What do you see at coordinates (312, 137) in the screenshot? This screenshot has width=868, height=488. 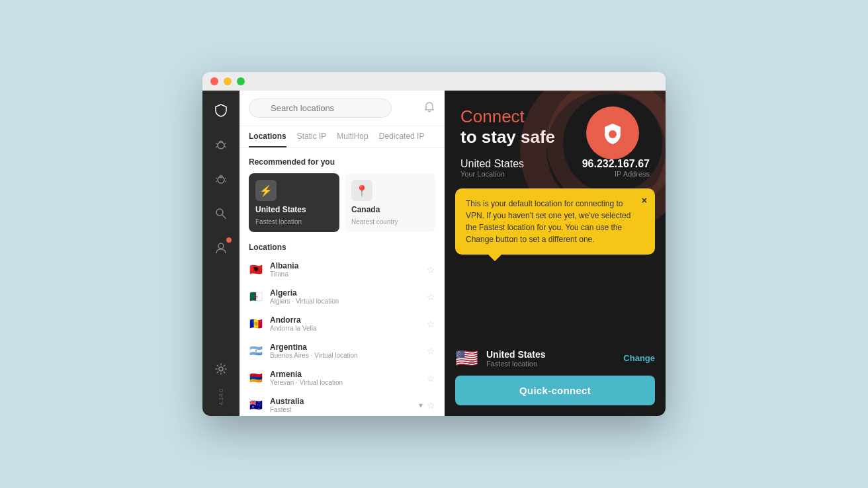 I see `tab-static-ip: Static IP` at bounding box center [312, 137].